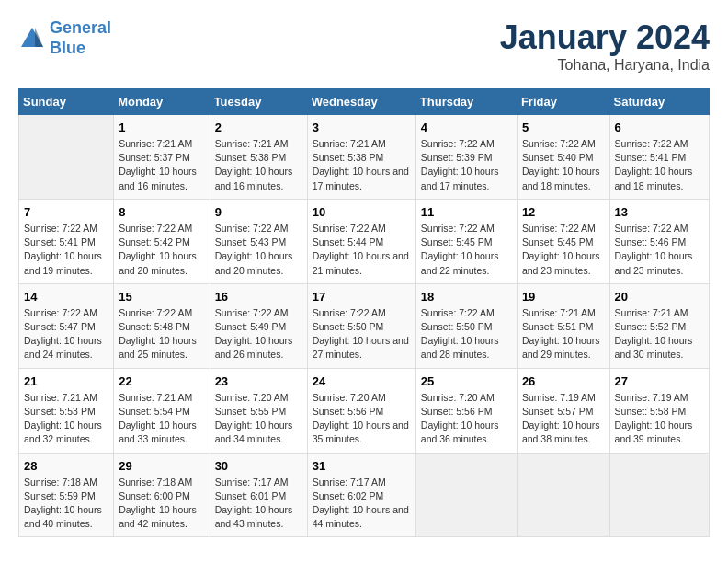 The width and height of the screenshot is (728, 563). Describe the element at coordinates (162, 212) in the screenshot. I see `day-number: 8` at that location.